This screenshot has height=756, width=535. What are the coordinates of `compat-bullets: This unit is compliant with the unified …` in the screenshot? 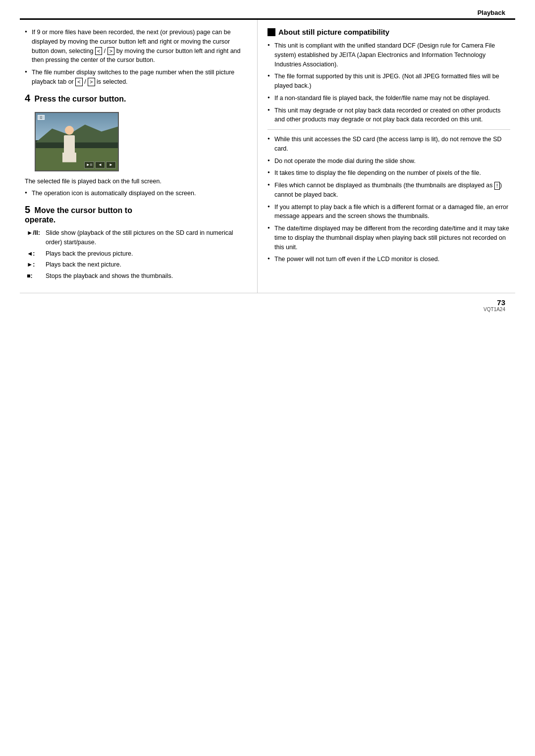 It's located at (389, 83).